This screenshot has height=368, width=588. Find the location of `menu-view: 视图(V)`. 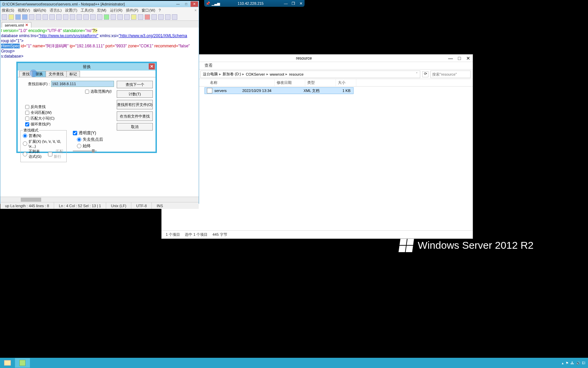

menu-view: 视图(V) is located at coordinates (24, 10).